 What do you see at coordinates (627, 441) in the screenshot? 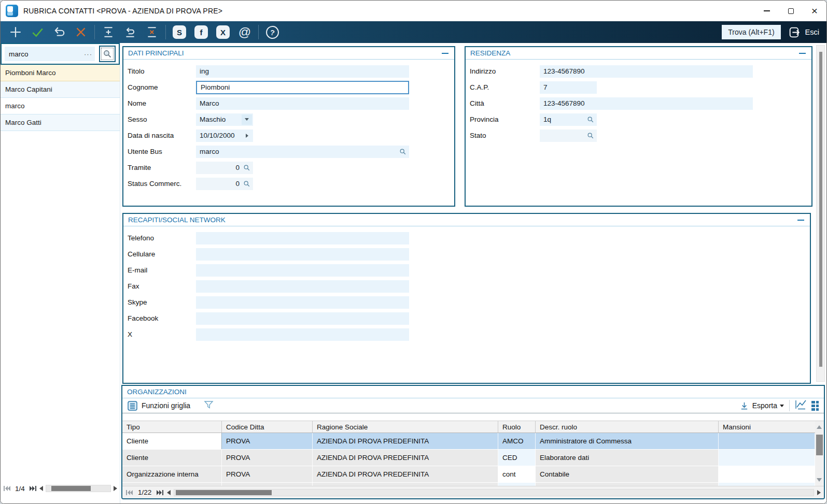
I see `cell-descr: Amministratore di Commessa` at bounding box center [627, 441].